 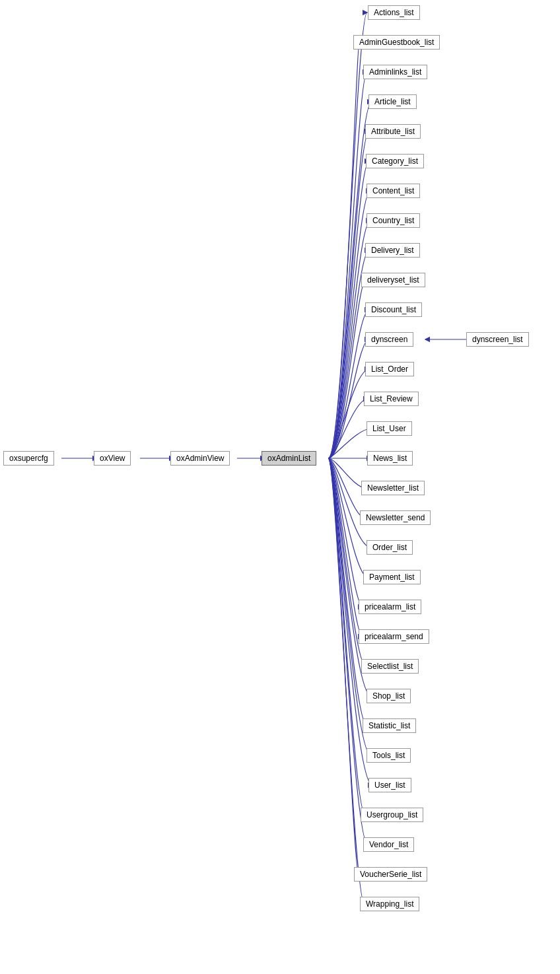 What do you see at coordinates (390, 458) in the screenshot?
I see `news-list-node: News_list` at bounding box center [390, 458].